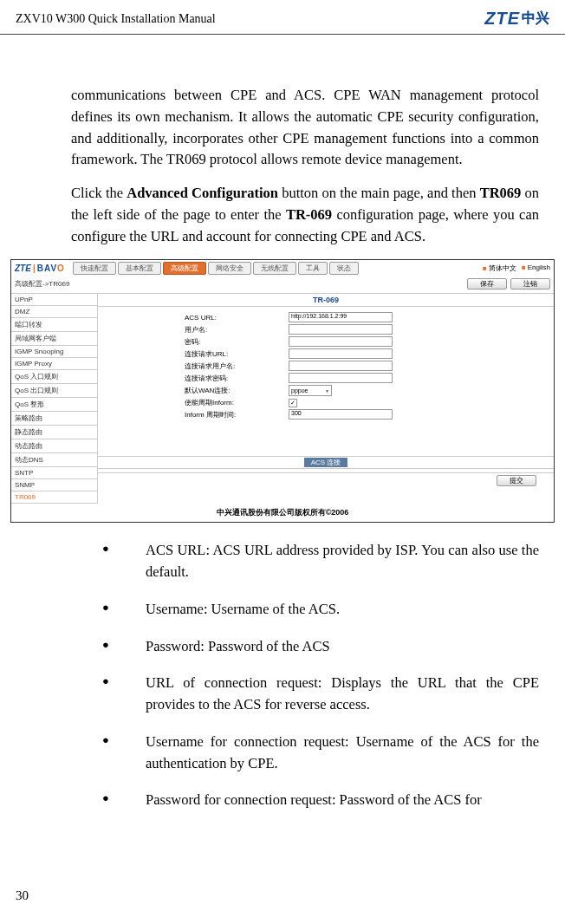  What do you see at coordinates (342, 610) in the screenshot?
I see `bullet-text: Username: Username of the ACS.` at bounding box center [342, 610].